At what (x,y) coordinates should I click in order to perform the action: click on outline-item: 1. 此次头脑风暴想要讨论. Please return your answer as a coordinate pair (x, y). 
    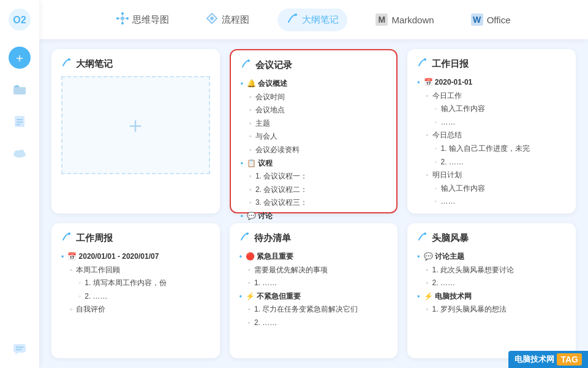
    Looking at the image, I should click on (491, 270).